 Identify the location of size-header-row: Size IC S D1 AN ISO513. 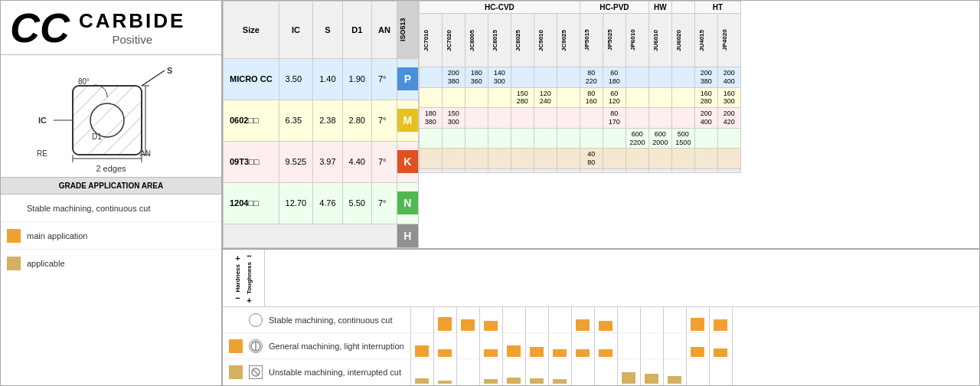
(322, 31).